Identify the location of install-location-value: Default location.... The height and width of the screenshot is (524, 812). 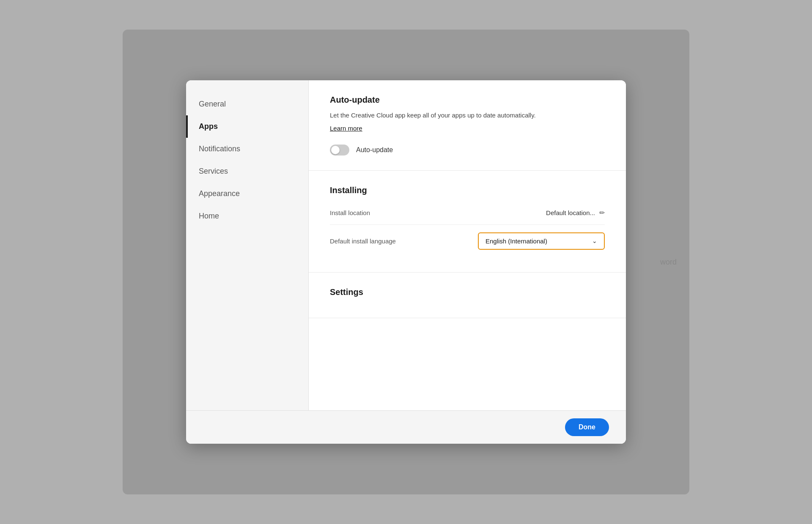
(571, 213).